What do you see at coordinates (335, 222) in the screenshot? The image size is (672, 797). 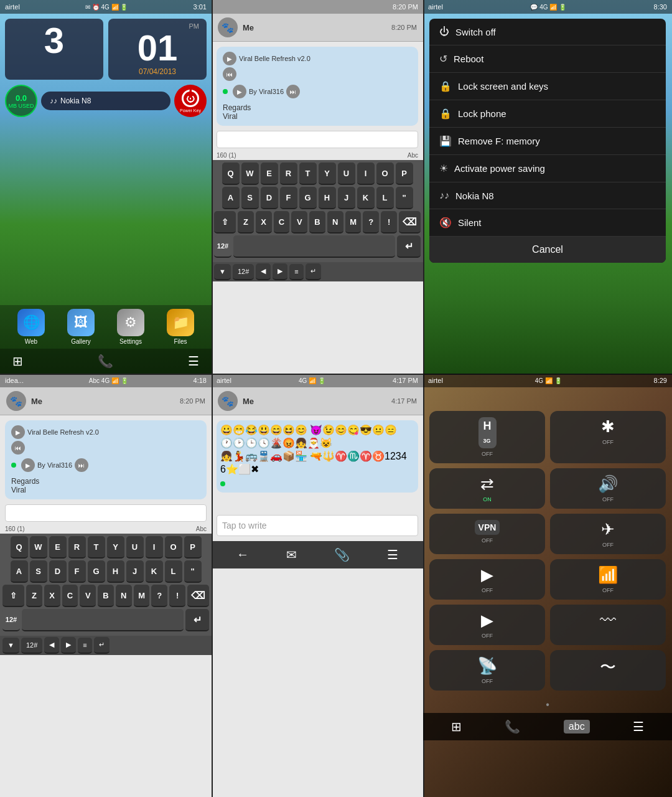 I see `key-N: N` at bounding box center [335, 222].